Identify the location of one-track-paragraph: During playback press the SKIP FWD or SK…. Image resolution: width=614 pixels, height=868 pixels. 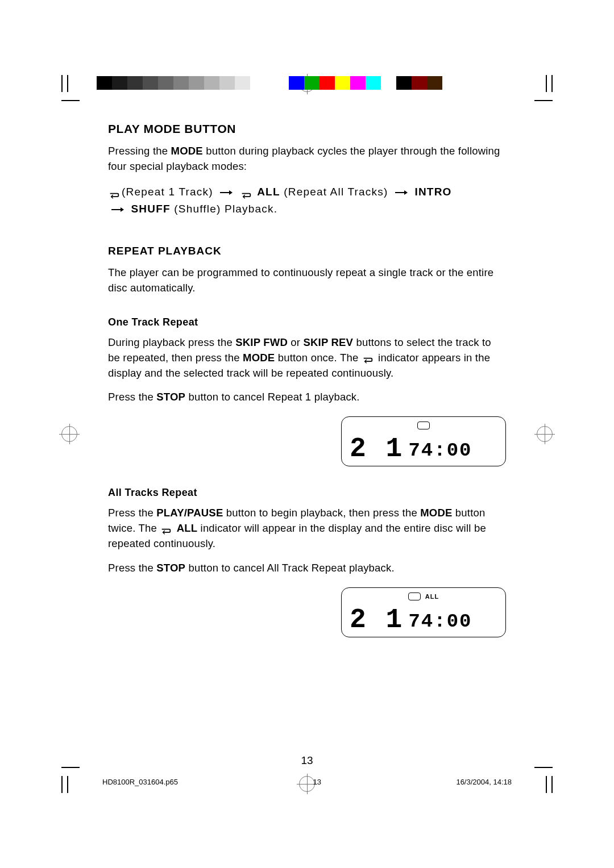
(307, 358).